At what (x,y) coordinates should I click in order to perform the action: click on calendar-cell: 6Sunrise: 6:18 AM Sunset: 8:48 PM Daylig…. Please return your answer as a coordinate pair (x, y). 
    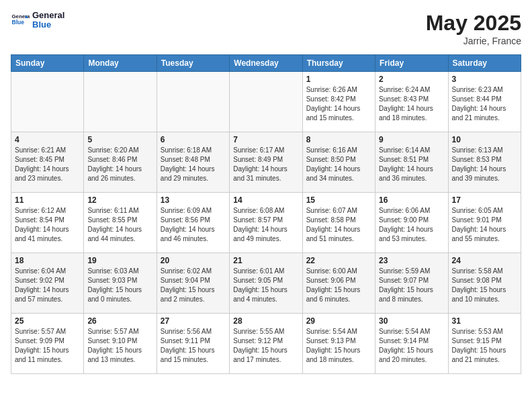
    Looking at the image, I should click on (193, 163).